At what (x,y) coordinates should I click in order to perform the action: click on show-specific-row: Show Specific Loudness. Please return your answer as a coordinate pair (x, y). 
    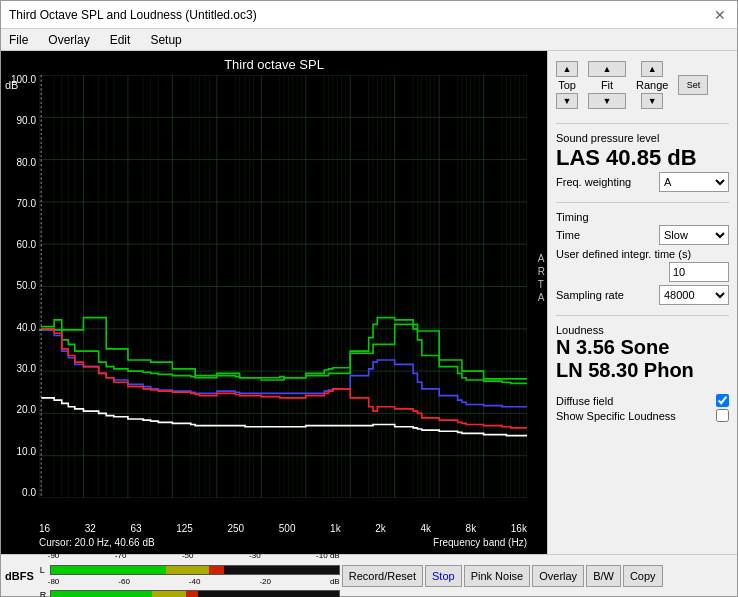
    Looking at the image, I should click on (642, 416).